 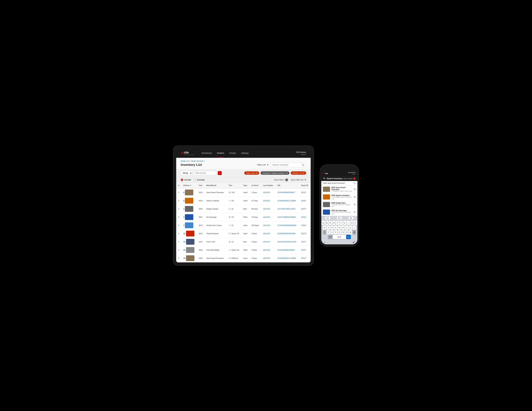 What do you see at coordinates (234, 186) in the screenshot?
I see `col-trim: Trim` at bounding box center [234, 186].